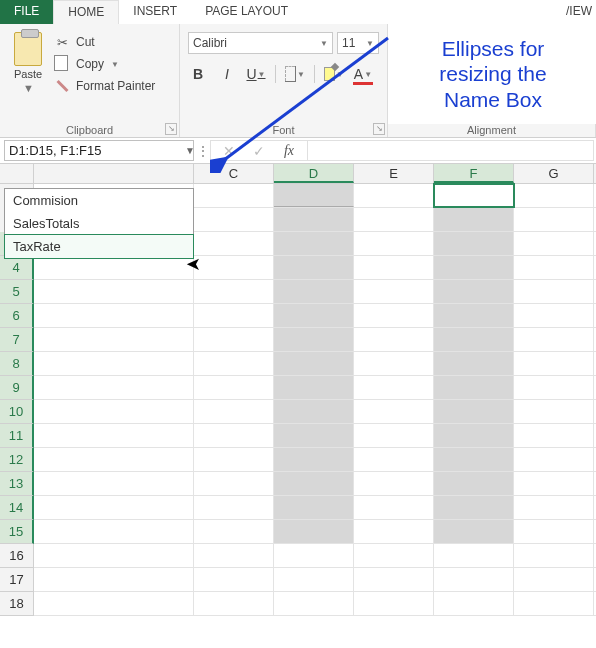 This screenshot has height=648, width=596. What do you see at coordinates (394, 174) in the screenshot?
I see `column-header: E` at bounding box center [394, 174].